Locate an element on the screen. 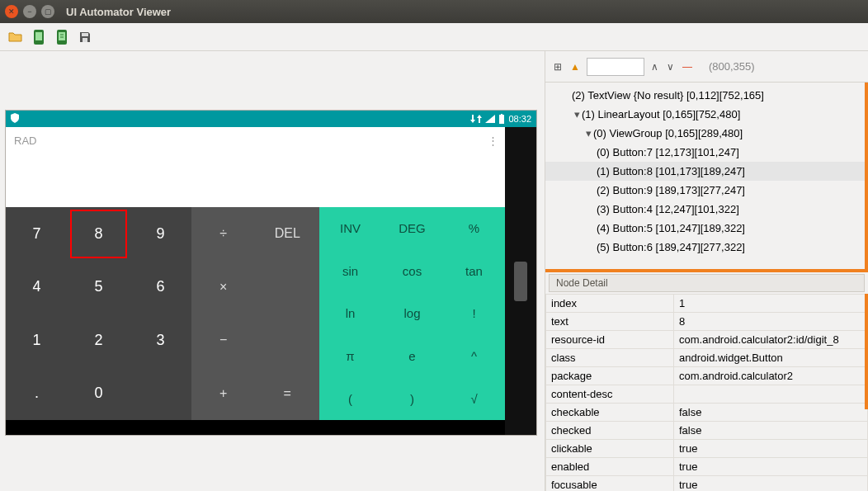  tree-node: (0) Button:7 [12,173][101,247] is located at coordinates (706, 152).